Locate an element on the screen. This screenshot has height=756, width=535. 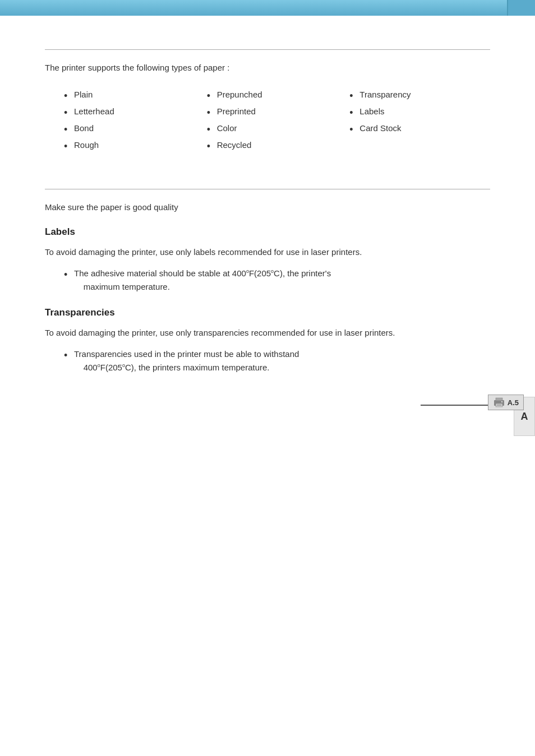
bottom-label: A.5 is located at coordinates (506, 402).